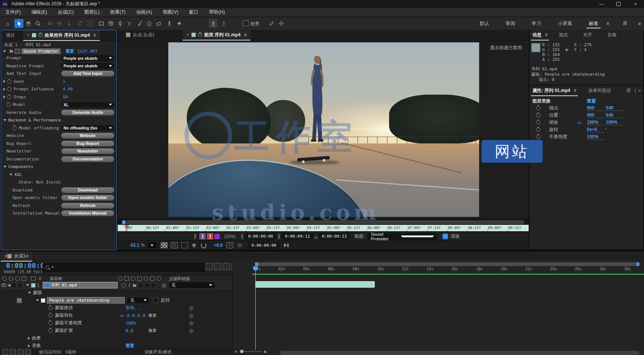 The width and height of the screenshot is (644, 355). I want to click on mask-visibility-icon, so click(195, 236).